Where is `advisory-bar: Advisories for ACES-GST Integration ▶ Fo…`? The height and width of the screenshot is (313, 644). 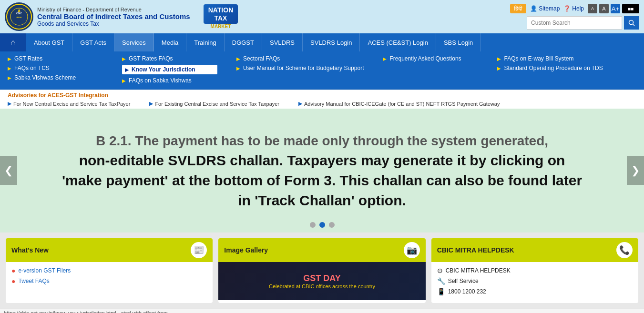
advisory-bar: Advisories for ACES-GST Integration ▶ Fo… is located at coordinates (322, 99).